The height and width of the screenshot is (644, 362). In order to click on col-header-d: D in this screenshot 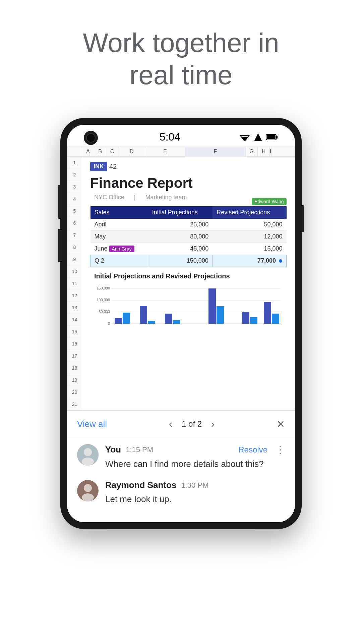, I will do `click(132, 152)`.